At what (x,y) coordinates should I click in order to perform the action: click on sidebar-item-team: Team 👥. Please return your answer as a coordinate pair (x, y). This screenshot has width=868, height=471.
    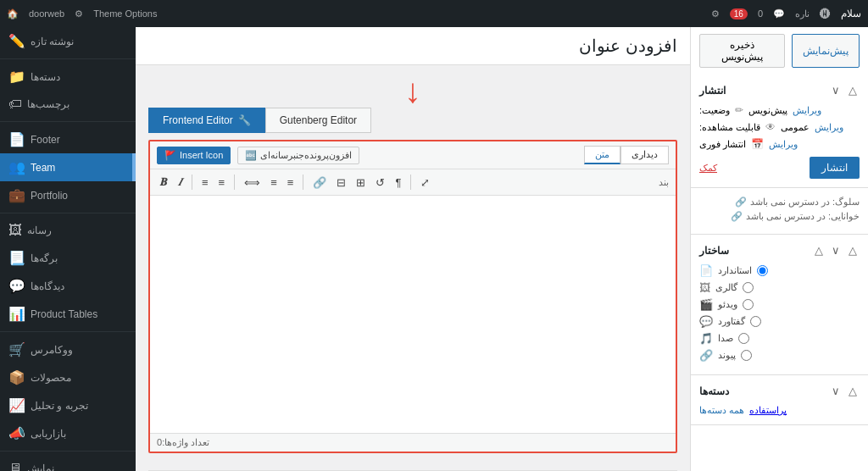
    Looking at the image, I should click on (68, 168).